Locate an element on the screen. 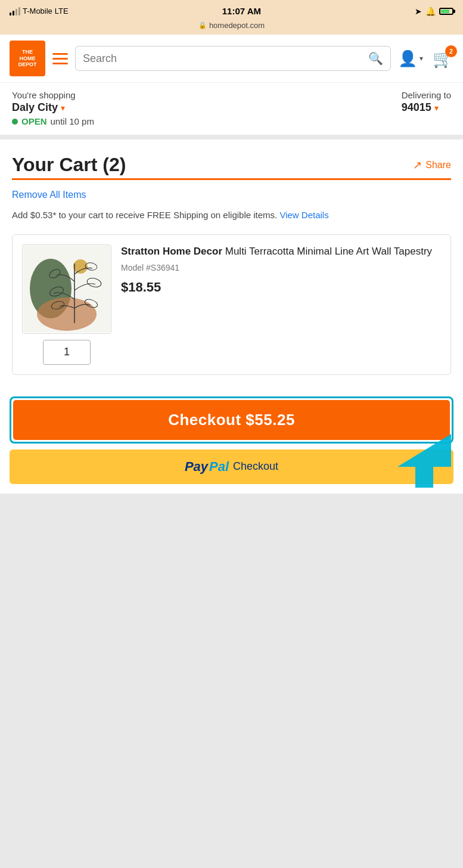 The height and width of the screenshot is (868, 463). status-left: T-Mobile LTE is located at coordinates (39, 11).